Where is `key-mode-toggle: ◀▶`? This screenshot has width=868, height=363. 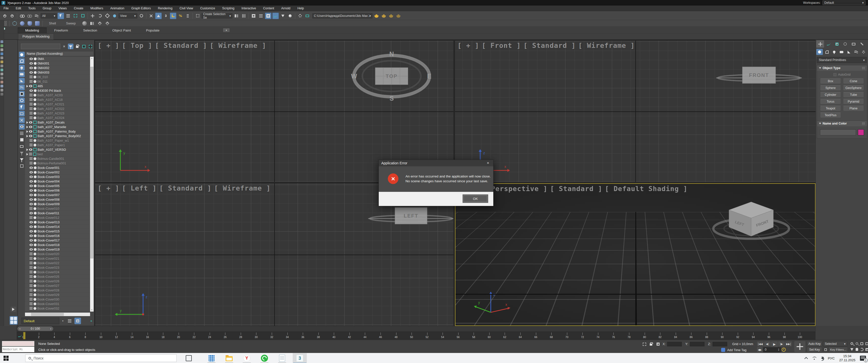 key-mode-toggle: ◀▶ is located at coordinates (760, 350).